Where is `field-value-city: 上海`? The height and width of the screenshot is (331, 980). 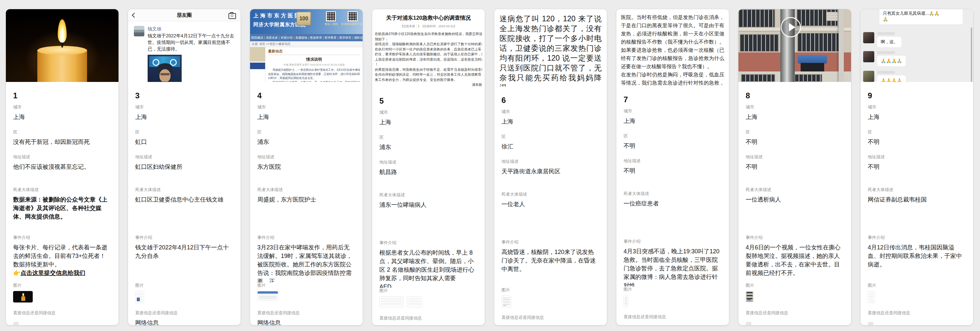 field-value-city: 上海 is located at coordinates (62, 117).